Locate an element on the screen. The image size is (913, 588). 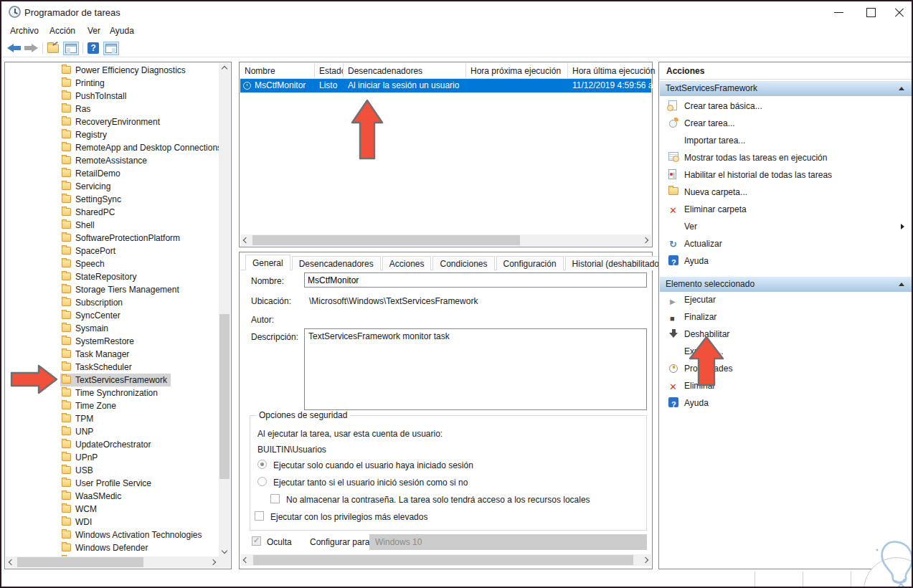
tree-item: Ras is located at coordinates (113, 109).